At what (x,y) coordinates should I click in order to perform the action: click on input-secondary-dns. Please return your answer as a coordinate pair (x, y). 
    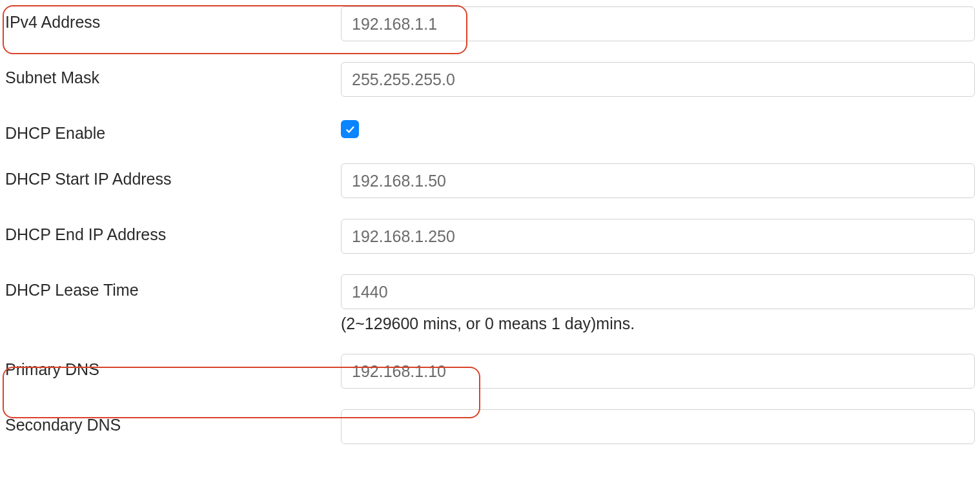
    Looking at the image, I should click on (658, 427).